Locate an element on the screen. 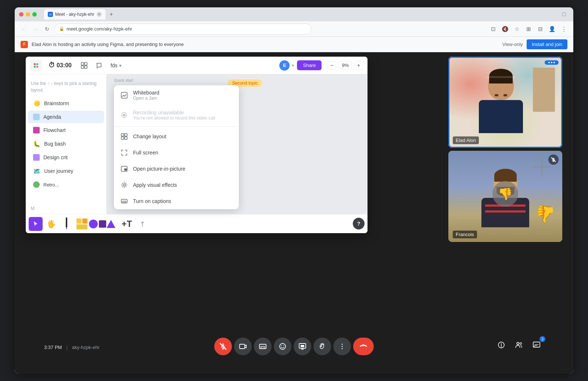  whiteboard-sublabel: Open a Jam is located at coordinates (146, 98).